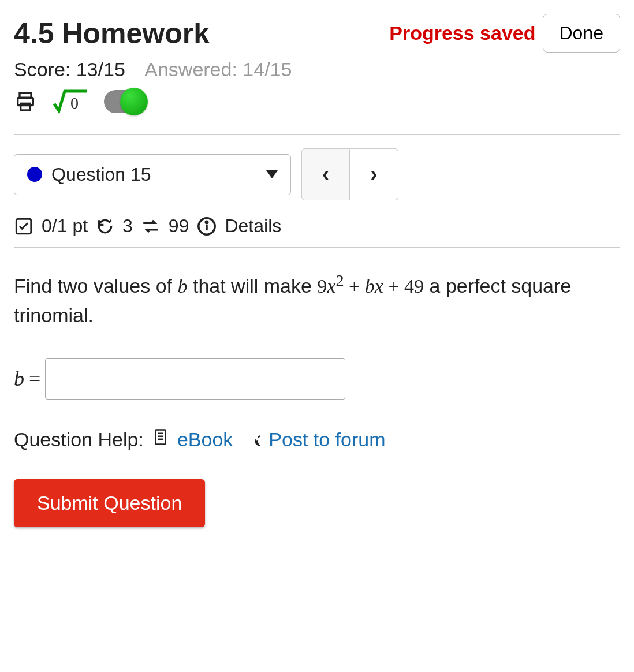  I want to click on points-label: 0/1 pt, so click(65, 226).